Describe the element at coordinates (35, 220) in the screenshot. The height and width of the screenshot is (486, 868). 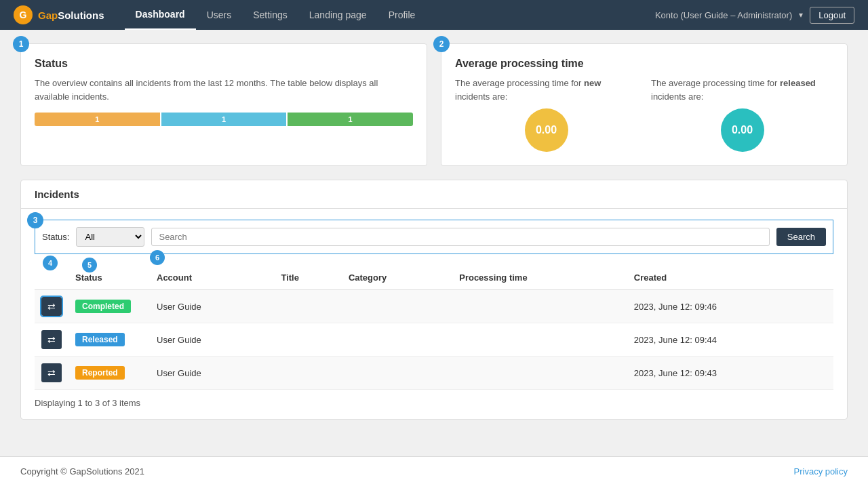
I see `filter-step-badge: 3` at that location.